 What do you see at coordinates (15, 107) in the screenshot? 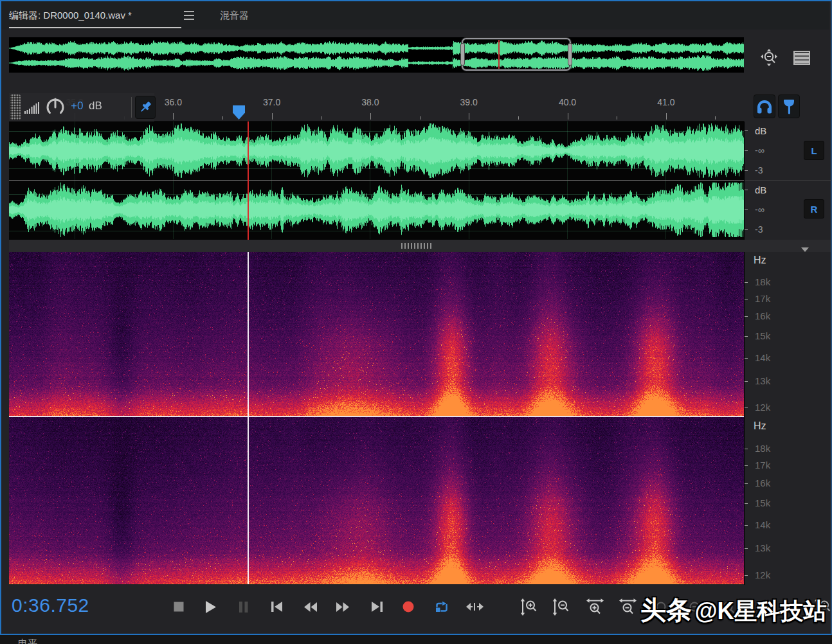
I see `hud-grip-handle` at bounding box center [15, 107].